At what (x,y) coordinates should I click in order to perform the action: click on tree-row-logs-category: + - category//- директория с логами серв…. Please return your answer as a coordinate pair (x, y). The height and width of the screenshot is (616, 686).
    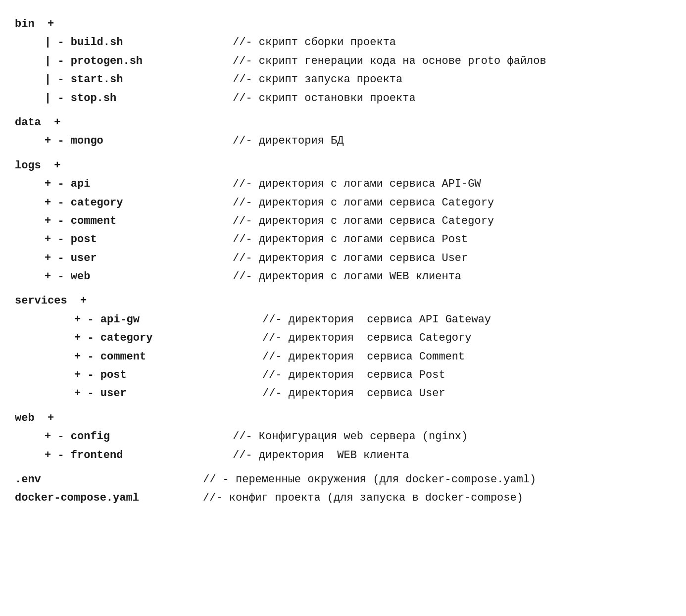
    Looking at the image, I should click on (343, 203).